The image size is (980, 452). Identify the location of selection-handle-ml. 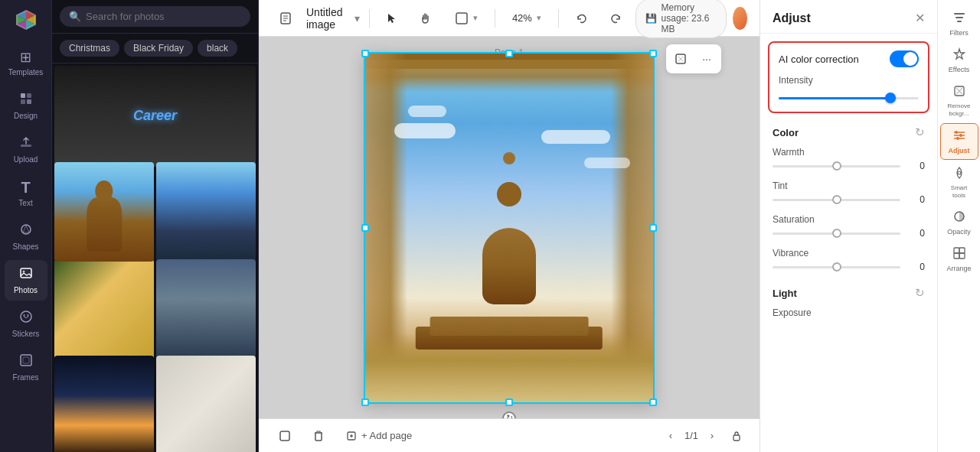
(365, 228).